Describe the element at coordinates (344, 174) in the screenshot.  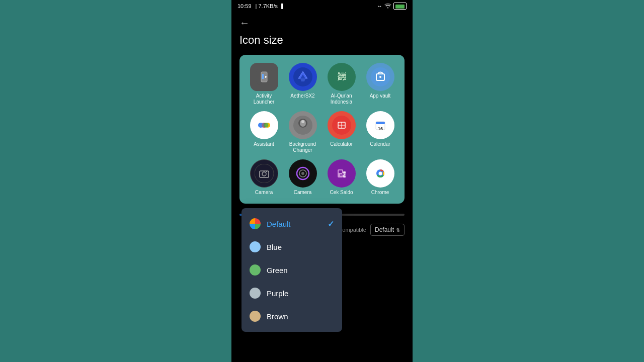
I see `svg-text: Rp` at that location.